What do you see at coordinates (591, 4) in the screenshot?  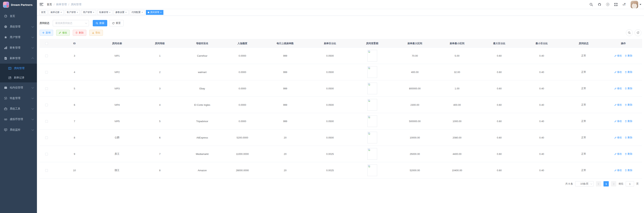 I see `search-icon` at bounding box center [591, 4].